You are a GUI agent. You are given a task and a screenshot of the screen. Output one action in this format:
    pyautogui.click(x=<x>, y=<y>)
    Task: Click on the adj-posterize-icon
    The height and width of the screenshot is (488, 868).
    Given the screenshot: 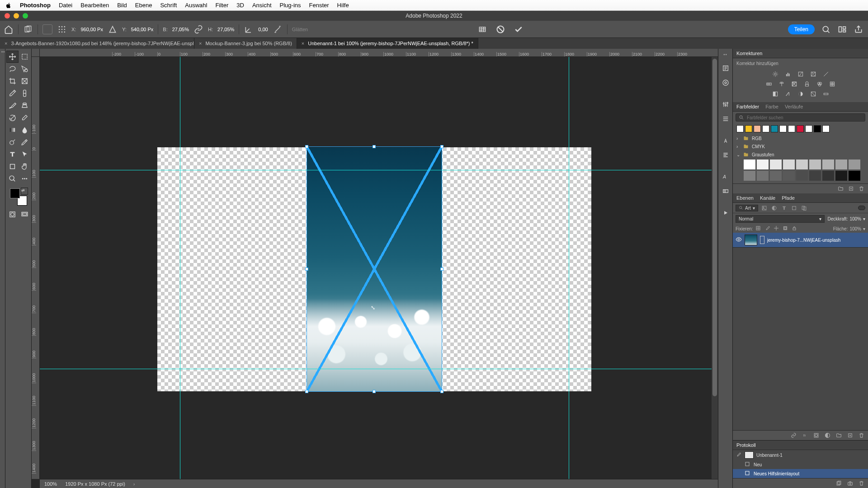 What is the action you would take?
    pyautogui.click(x=788, y=94)
    